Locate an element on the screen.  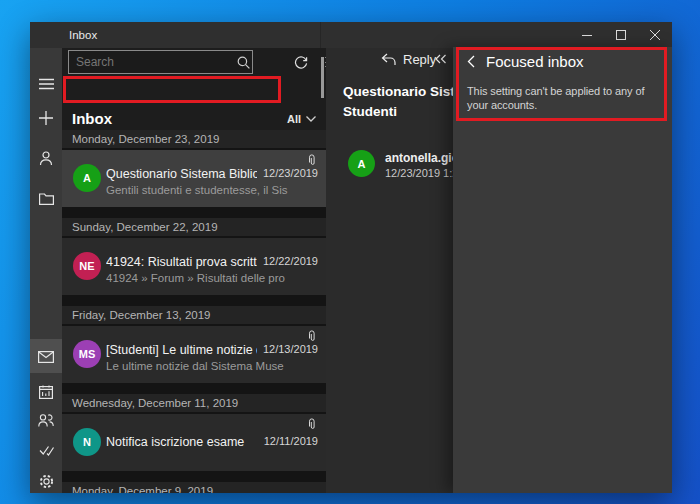
item-preview: 41924 » Forum » Risultati delle pro is located at coordinates (212, 278).